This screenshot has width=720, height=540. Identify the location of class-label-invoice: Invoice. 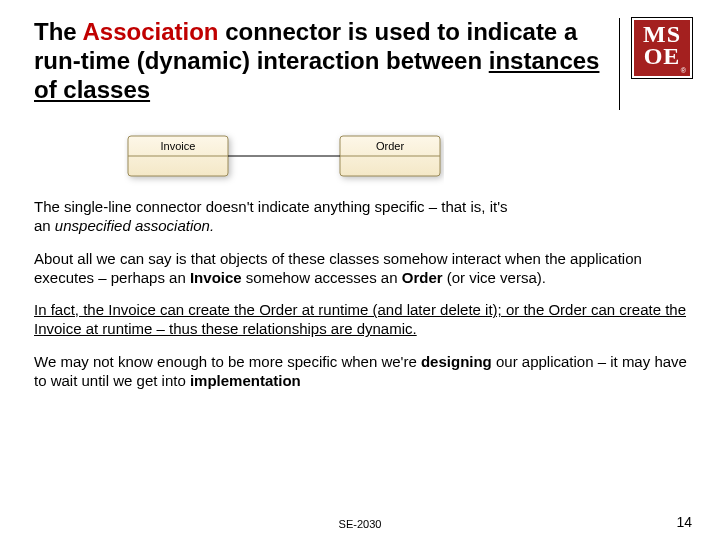
(178, 146).